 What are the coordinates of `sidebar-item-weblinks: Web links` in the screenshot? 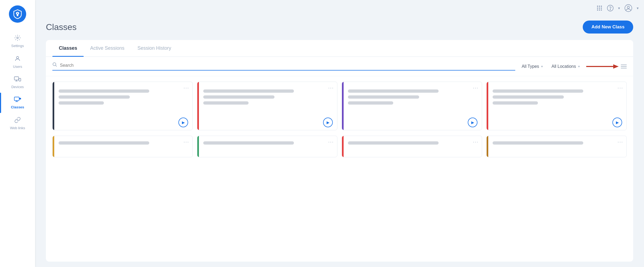 It's located at (18, 123).